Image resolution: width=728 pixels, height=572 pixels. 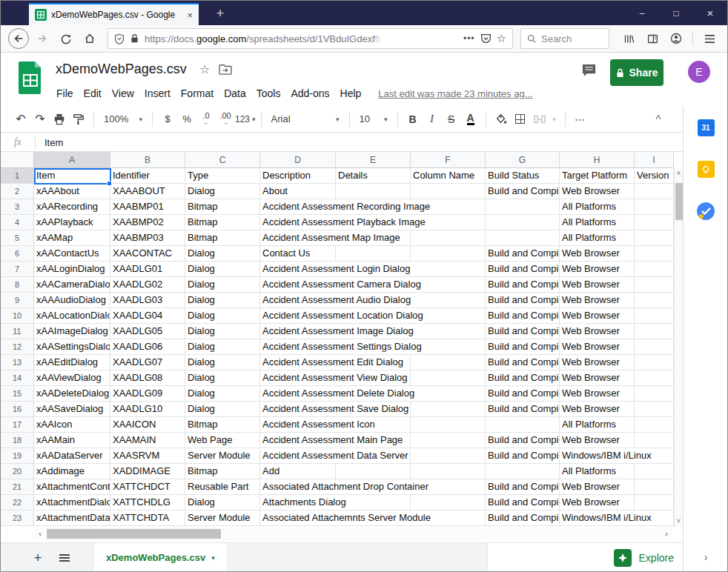 I want to click on cell-G15: Build and Compile, so click(x=523, y=394).